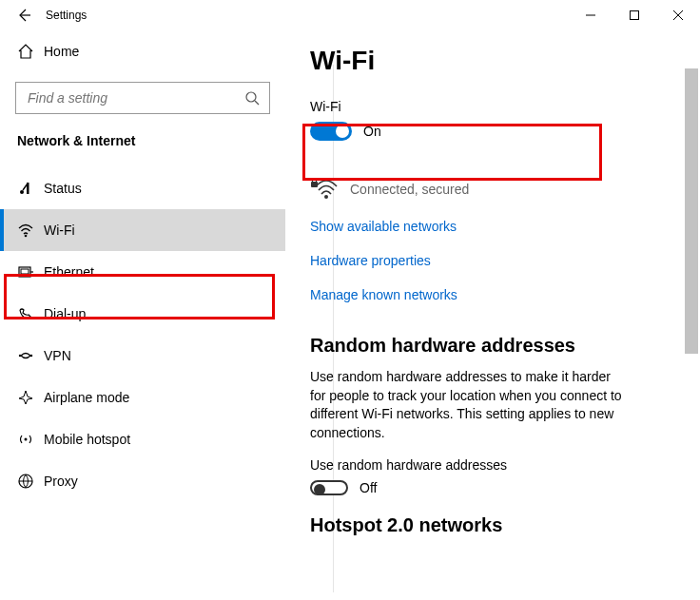 This screenshot has width=700, height=600. Describe the element at coordinates (88, 439) in the screenshot. I see `sidebar-item-label: Mobile hotspot` at that location.